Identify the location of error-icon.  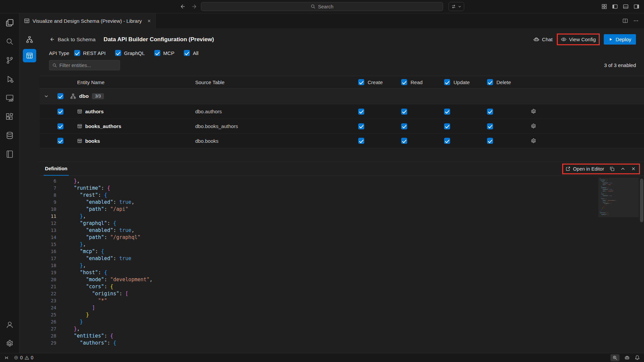
(16, 358).